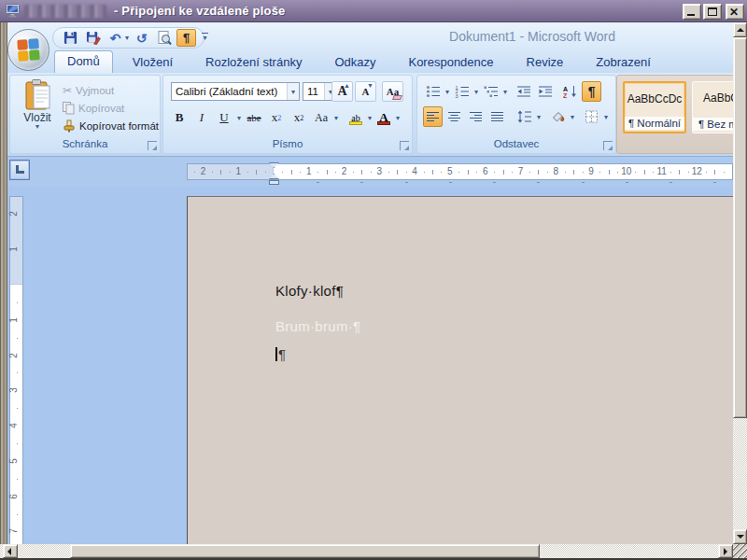  Describe the element at coordinates (356, 118) in the screenshot. I see `highlight-button: ab` at that location.